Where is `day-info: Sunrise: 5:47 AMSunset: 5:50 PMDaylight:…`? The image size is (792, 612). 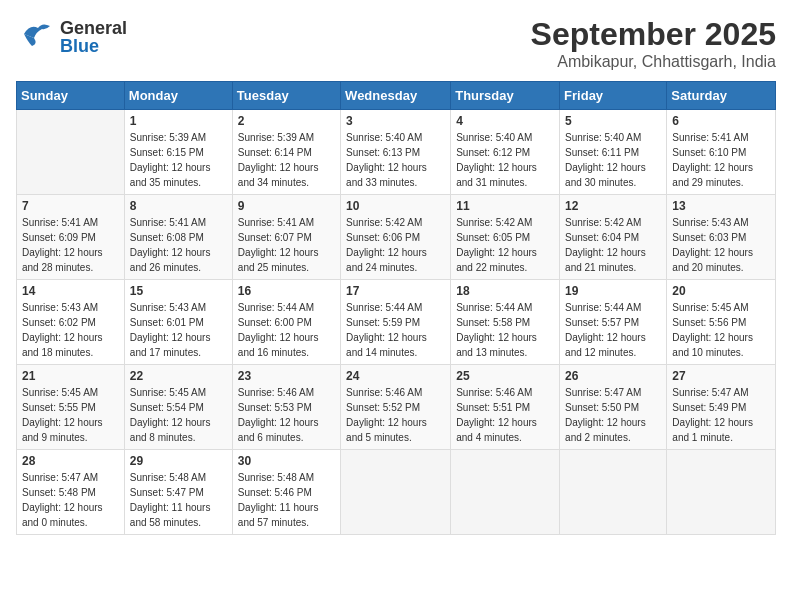 day-info: Sunrise: 5:47 AMSunset: 5:50 PMDaylight:… is located at coordinates (613, 415).